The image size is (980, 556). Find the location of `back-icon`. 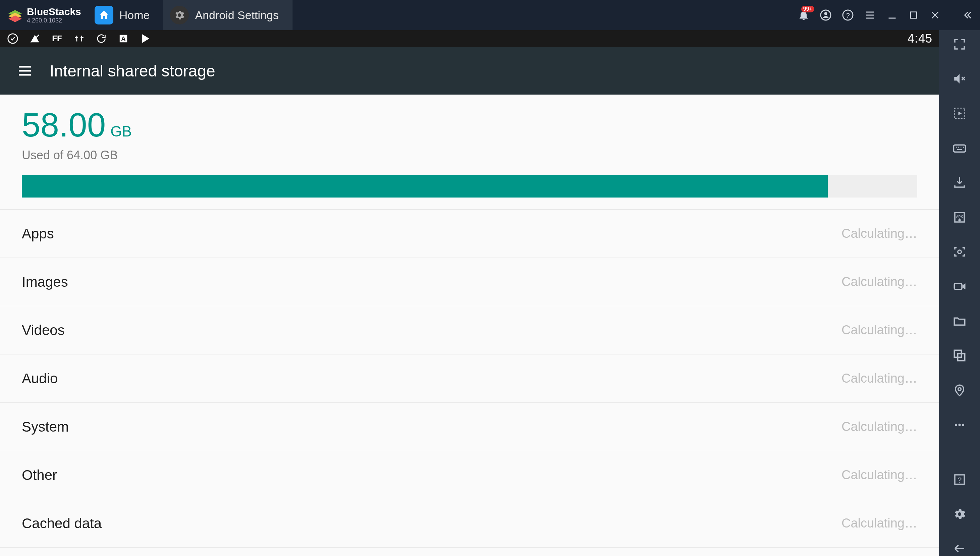

back-icon is located at coordinates (959, 549).